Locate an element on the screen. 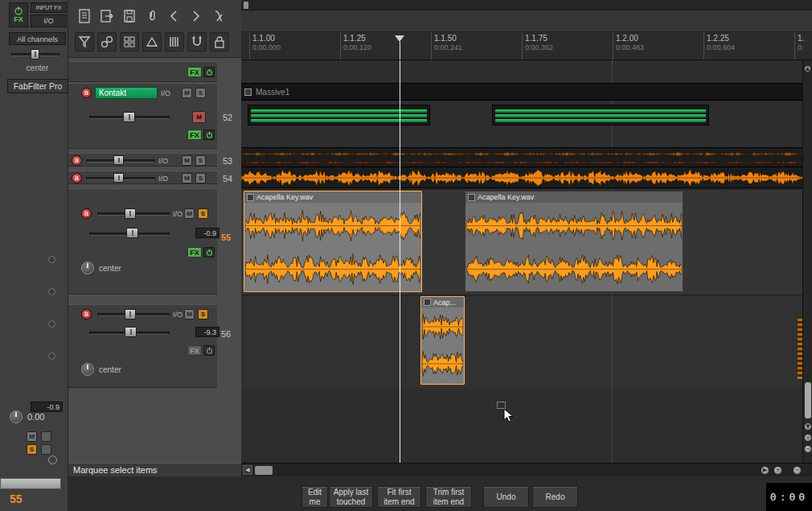  vertical-scrollbar-thumb is located at coordinates (808, 401).